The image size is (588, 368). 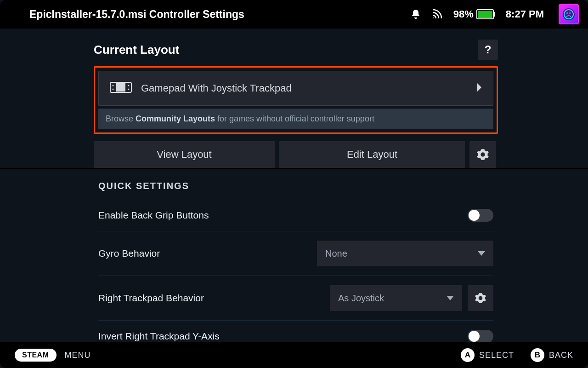 I want to click on gyro-dropdown: None, so click(x=405, y=253).